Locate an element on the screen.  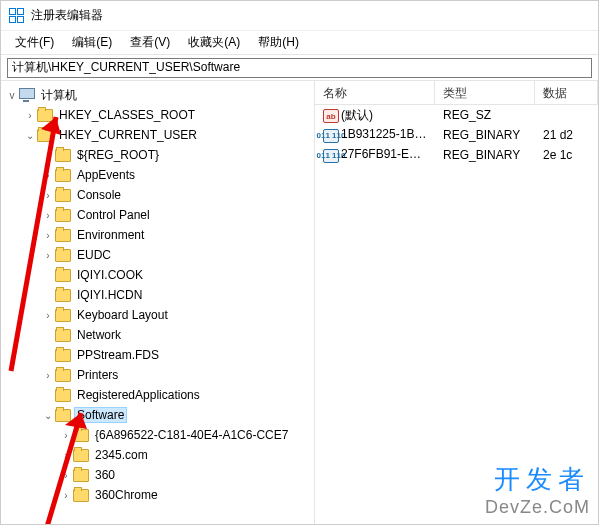
list-row: 011 1101B931225-1B5...REG_BINARY21 d2 is located at coordinates (456, 135).